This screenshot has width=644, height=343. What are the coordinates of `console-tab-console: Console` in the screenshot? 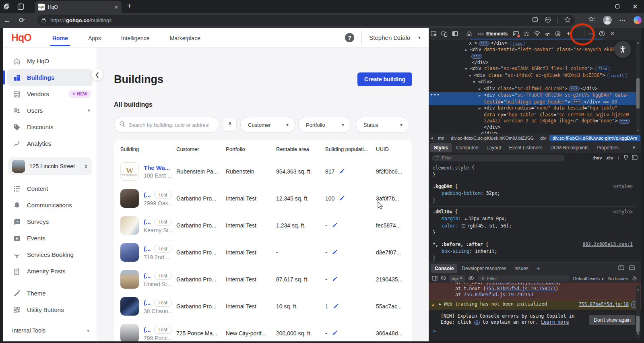 It's located at (444, 269).